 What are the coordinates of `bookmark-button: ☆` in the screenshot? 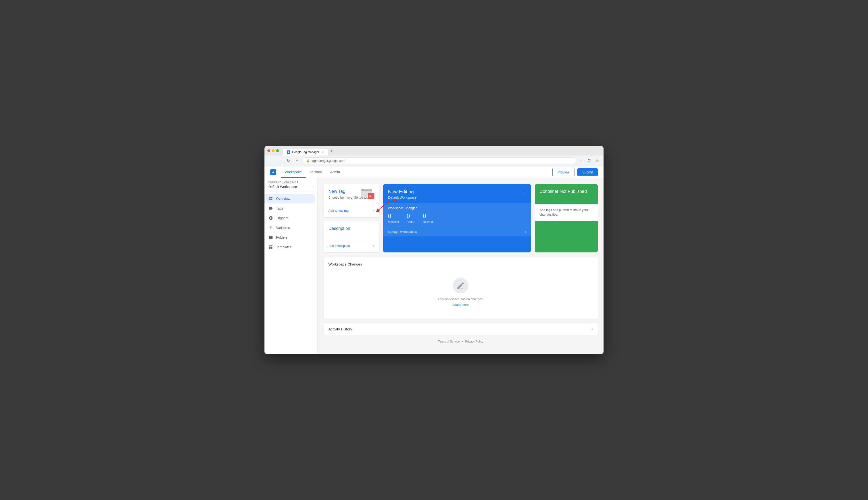 It's located at (597, 161).